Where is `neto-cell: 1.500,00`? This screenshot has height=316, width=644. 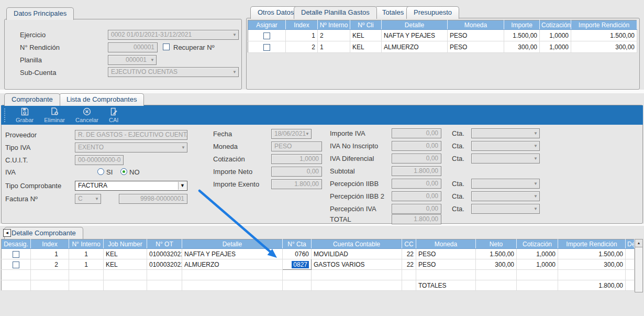 neto-cell: 1.500,00 is located at coordinates (496, 254).